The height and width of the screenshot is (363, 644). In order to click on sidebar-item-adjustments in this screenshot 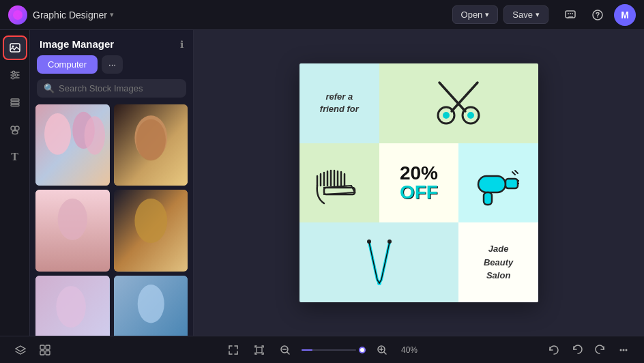, I will do `click(15, 75)`.